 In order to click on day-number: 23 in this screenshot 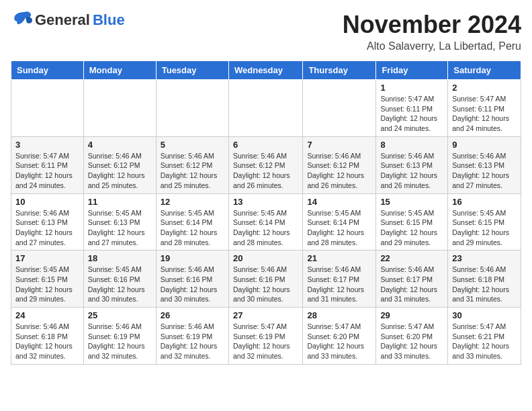, I will do `click(484, 258)`.